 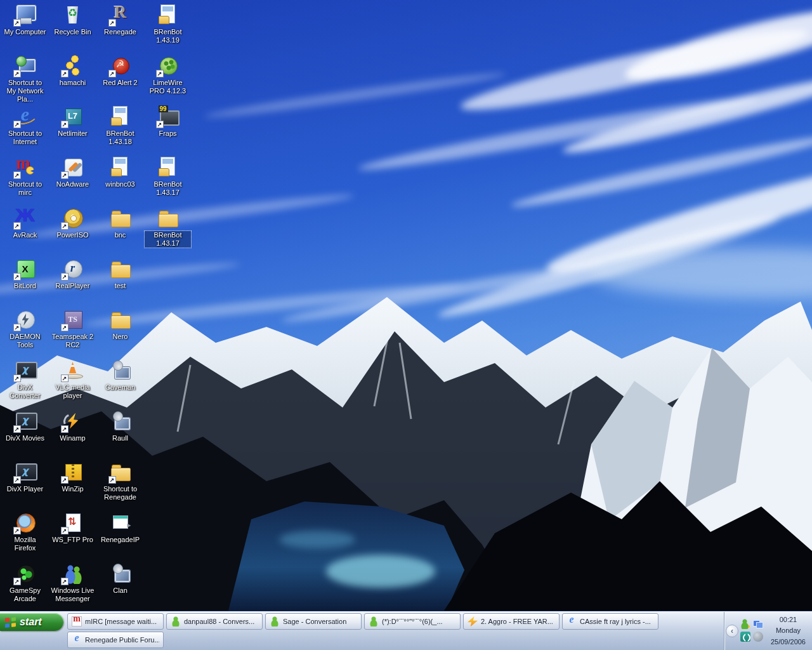 I want to click on desktop-icon-poweriso: PowerISO, so click(x=72, y=231).